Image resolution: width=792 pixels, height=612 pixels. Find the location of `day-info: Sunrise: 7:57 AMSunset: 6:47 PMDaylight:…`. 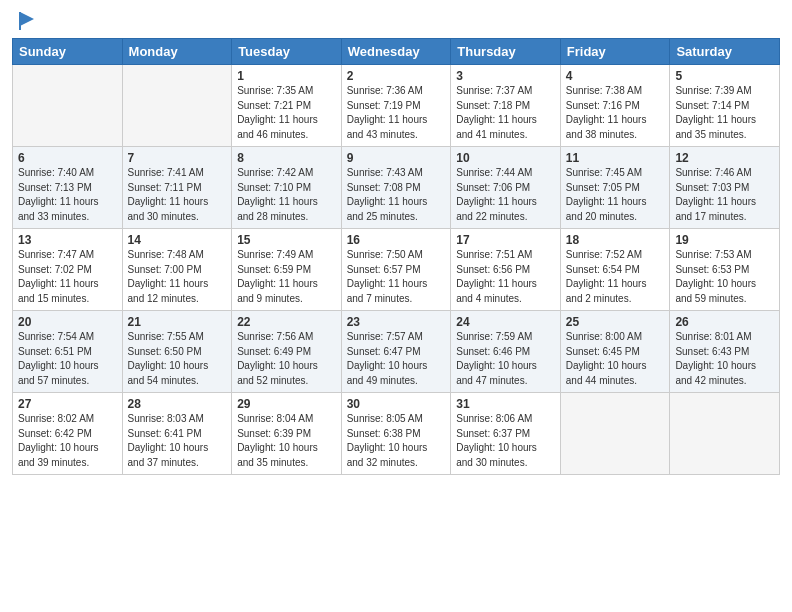

day-info: Sunrise: 7:57 AMSunset: 6:47 PMDaylight:… is located at coordinates (396, 359).